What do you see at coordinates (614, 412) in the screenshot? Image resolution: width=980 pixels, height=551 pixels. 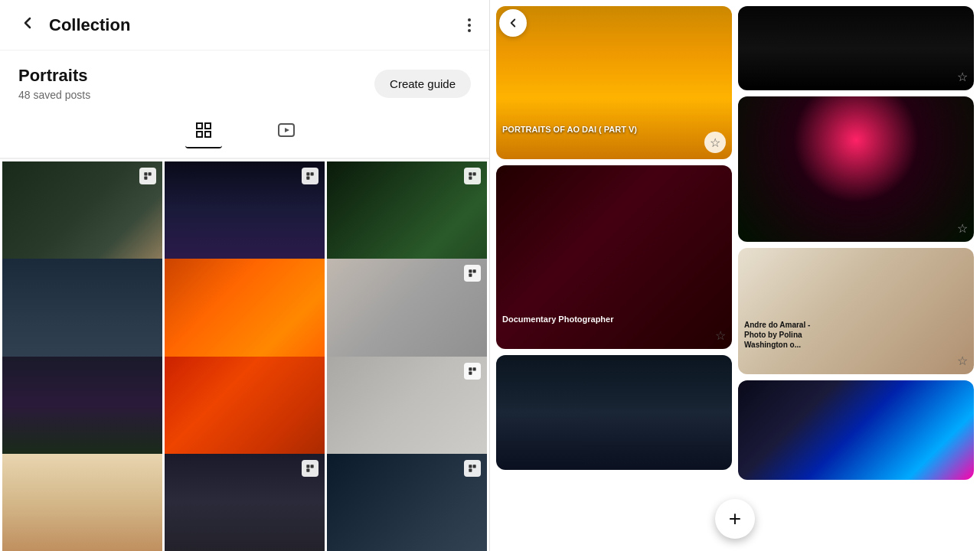 I see `right-item-city` at bounding box center [614, 412].